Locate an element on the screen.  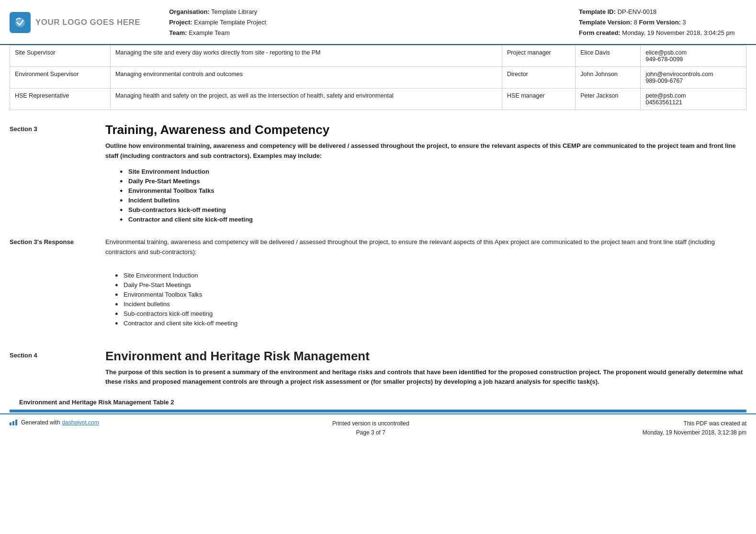
header-center: Organisation: Template Library Project: … is located at coordinates (360, 22).